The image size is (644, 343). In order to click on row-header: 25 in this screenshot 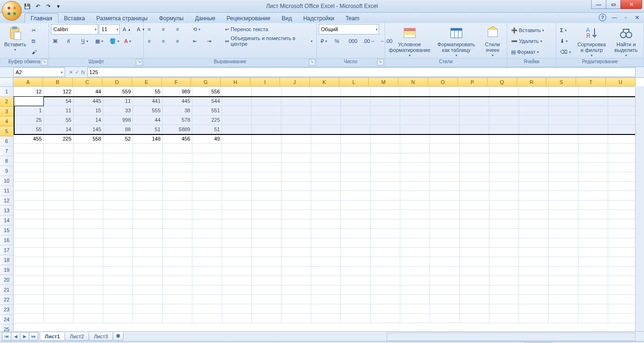, I will do `click(7, 328)`.